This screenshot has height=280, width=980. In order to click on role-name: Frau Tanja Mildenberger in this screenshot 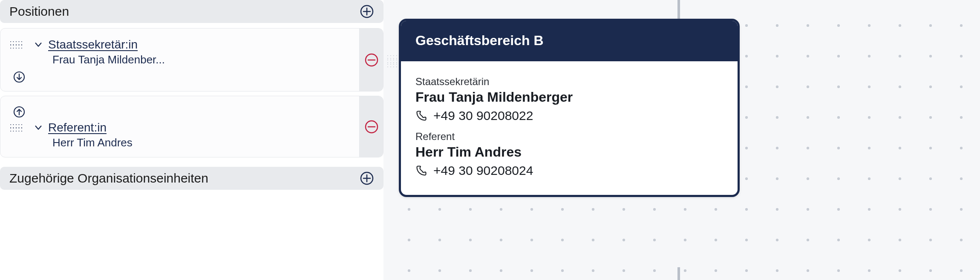, I will do `click(569, 97)`.